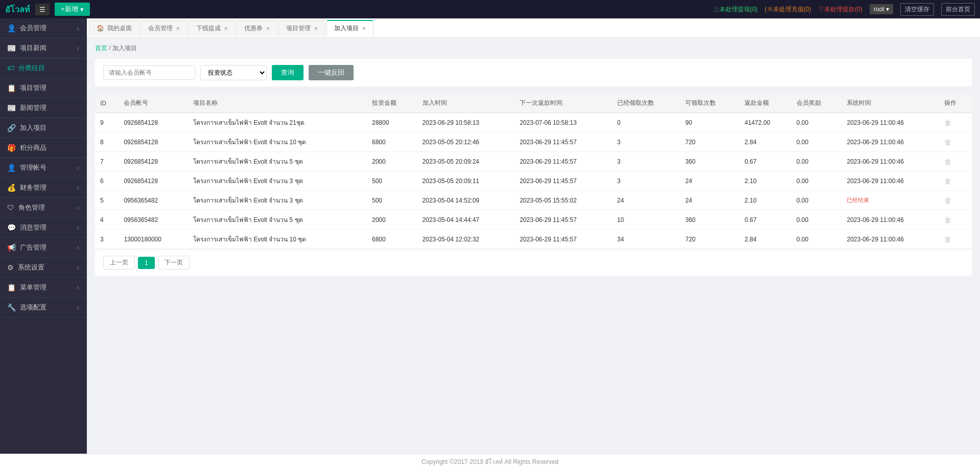  What do you see at coordinates (43, 128) in the screenshot?
I see `sidebar-item-join-project: 🔗 加入项目` at bounding box center [43, 128].